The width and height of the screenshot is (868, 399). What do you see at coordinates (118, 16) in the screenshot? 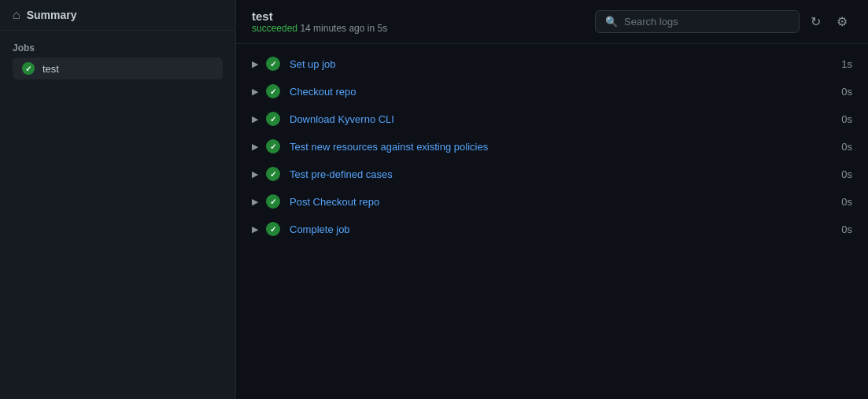
I see `summary-nav-item: ⌂ Summary` at bounding box center [118, 16].